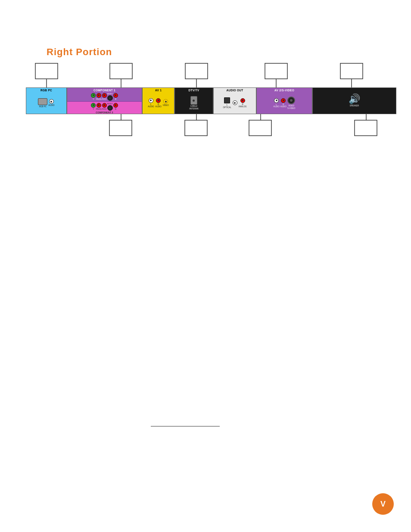 The image size is (411, 532). I want to click on av1-ports: LAUDIO RAUDIO VIDEO, so click(159, 103).